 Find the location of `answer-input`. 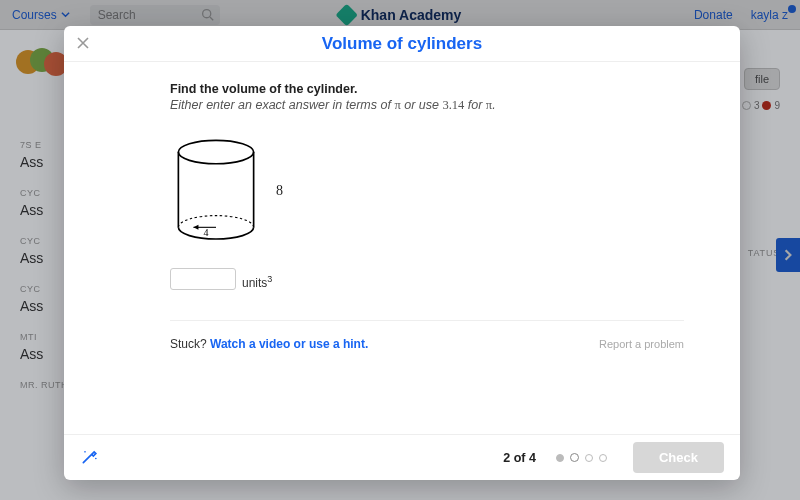

answer-input is located at coordinates (203, 279).